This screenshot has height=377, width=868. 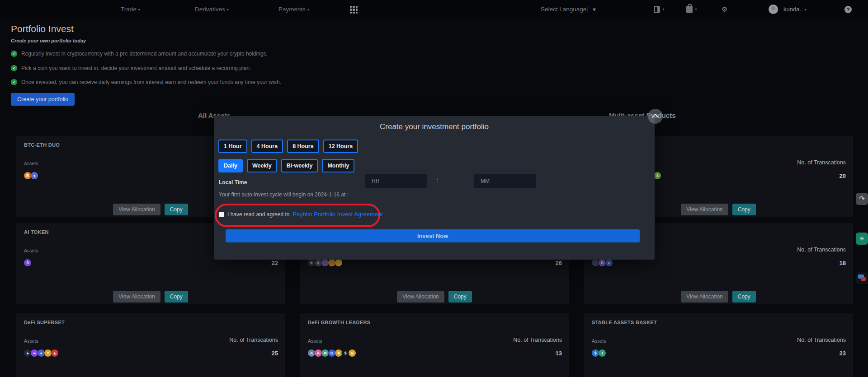 What do you see at coordinates (284, 195) in the screenshot?
I see `auto-invest-begin-text: Your first auto-invest cycle will begin …` at bounding box center [284, 195].